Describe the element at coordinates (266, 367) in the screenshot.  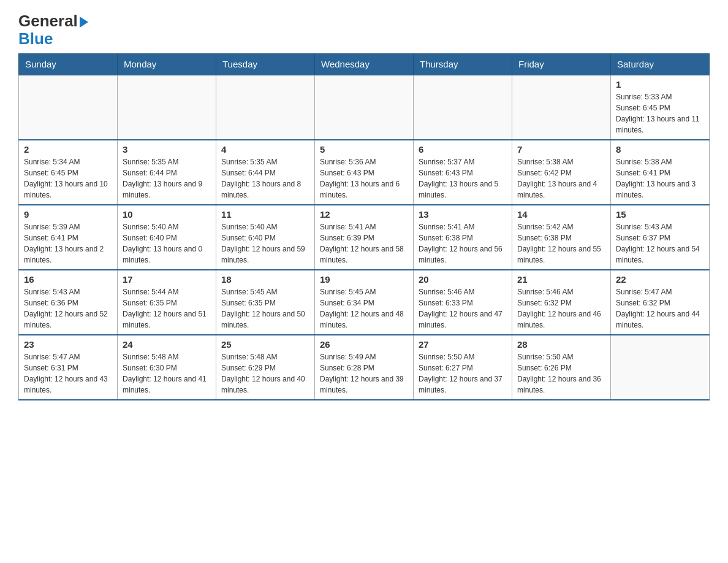
I see `calendar-cell: 25Sunrise: 5:48 AM Sunset: 6:29 PM Dayli…` at that location.